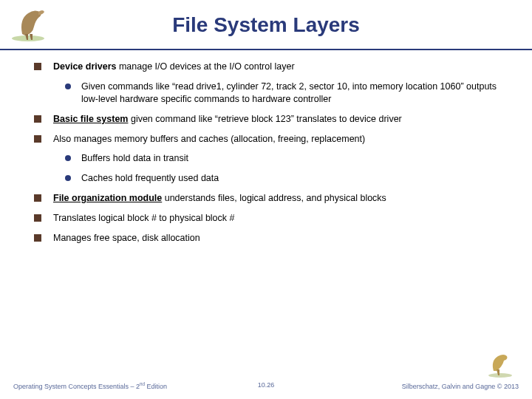 Image resolution: width=532 pixels, height=399 pixels. What do you see at coordinates (266, 120) in the screenshot?
I see `bullet-basic-fs: Basic file system given command like “re…` at bounding box center [266, 120].